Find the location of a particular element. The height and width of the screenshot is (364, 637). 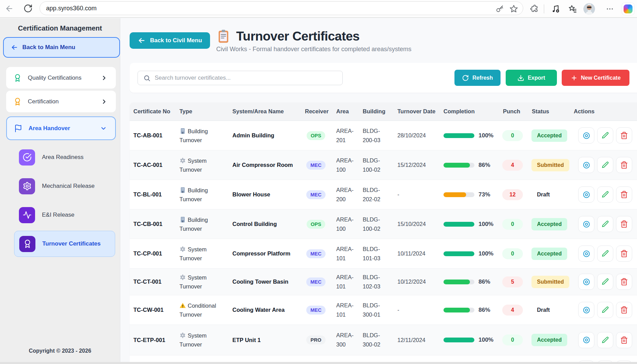

building-cell: BLDG-100-02 is located at coordinates (378, 224).